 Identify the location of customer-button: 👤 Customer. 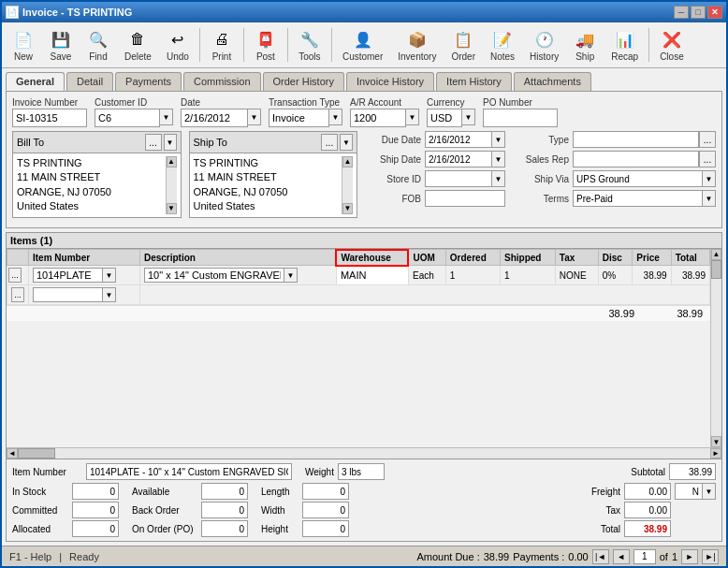
(363, 45).